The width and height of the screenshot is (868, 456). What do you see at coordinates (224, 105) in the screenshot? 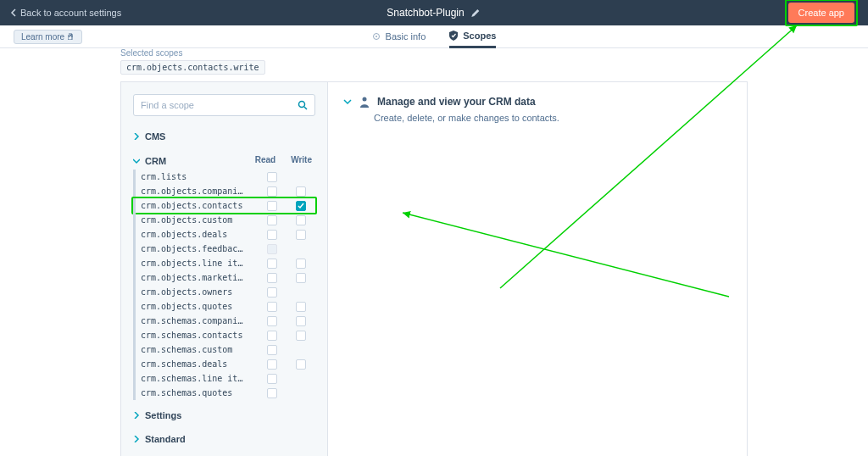
I see `scope-search` at bounding box center [224, 105].